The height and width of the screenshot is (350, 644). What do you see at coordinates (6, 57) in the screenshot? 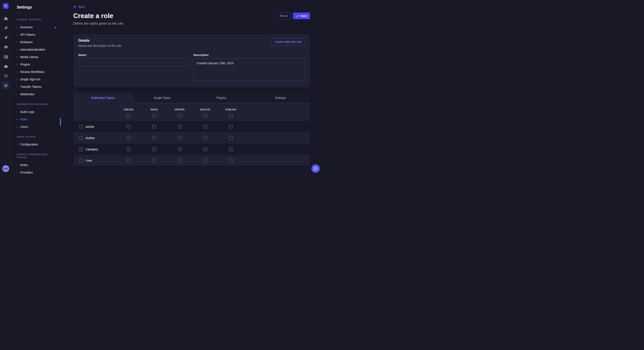
I see `layout-icon` at bounding box center [6, 57].